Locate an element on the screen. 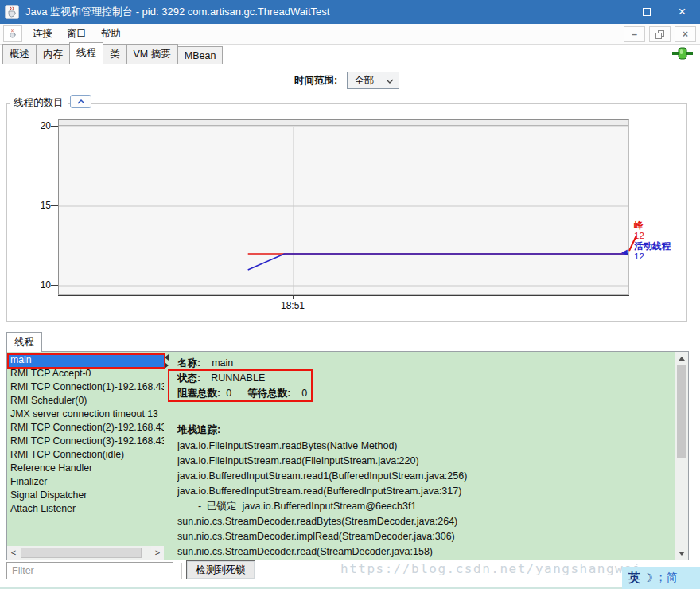 Image resolution: width=700 pixels, height=589 pixels. collapse-left-icon is located at coordinates (167, 357).